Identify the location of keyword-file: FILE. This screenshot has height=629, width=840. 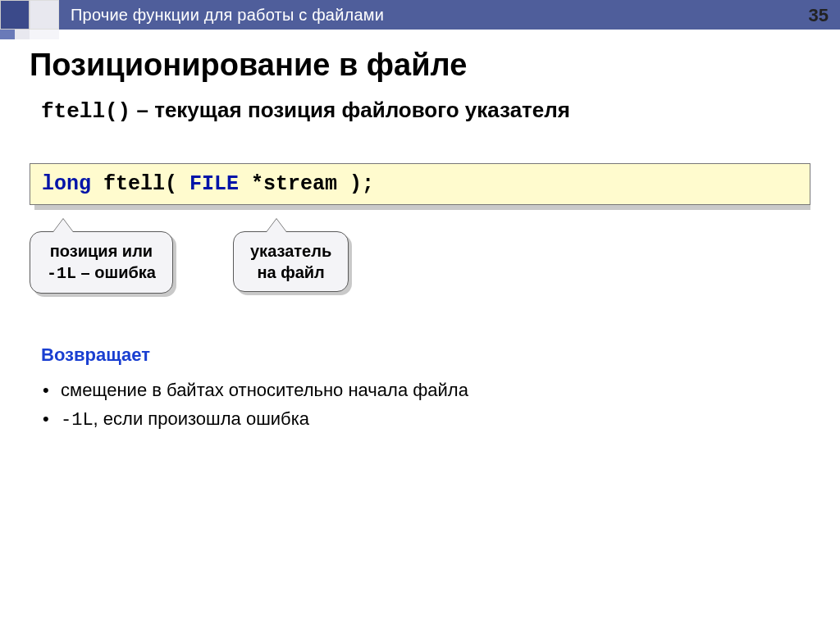
(214, 184).